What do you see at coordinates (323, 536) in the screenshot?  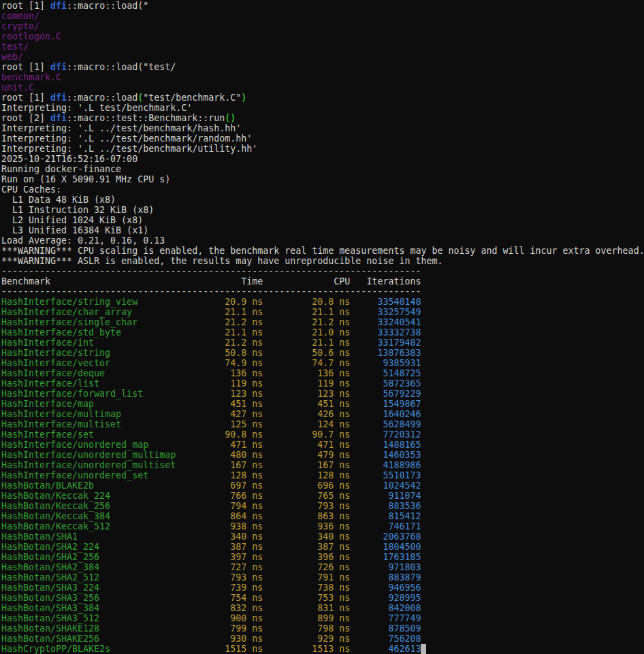 I see `benchmark-row: HashBotan/SHA1 340 ns 340 ns 2063768` at bounding box center [323, 536].